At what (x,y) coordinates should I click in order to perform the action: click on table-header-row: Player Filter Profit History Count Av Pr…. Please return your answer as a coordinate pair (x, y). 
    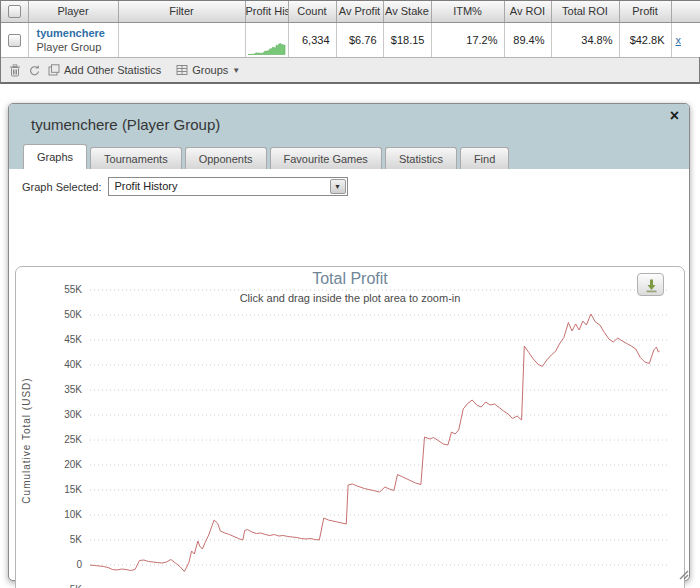
    Looking at the image, I should click on (350, 12).